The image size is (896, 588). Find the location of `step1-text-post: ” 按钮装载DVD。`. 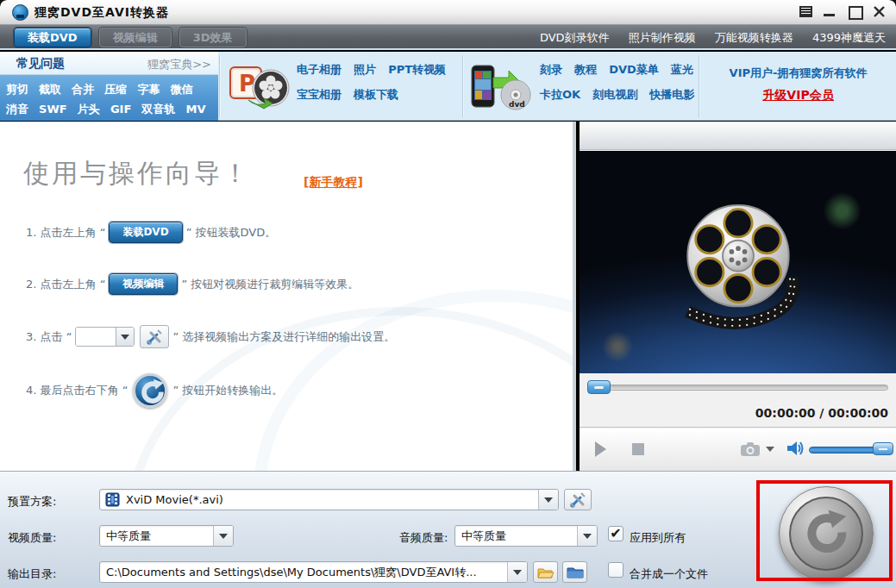

step1-text-post: ” 按钮装载DVD。 is located at coordinates (231, 233).